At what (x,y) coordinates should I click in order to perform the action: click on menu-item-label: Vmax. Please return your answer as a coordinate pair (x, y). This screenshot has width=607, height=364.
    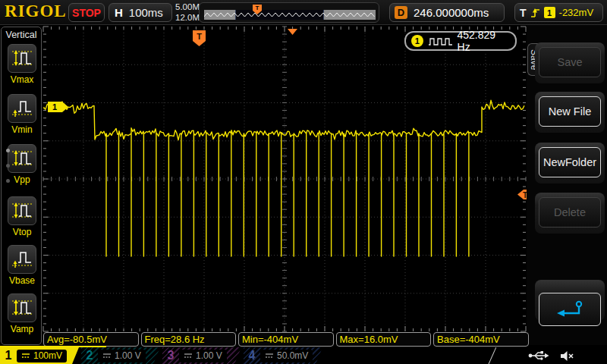
    Looking at the image, I should click on (22, 80).